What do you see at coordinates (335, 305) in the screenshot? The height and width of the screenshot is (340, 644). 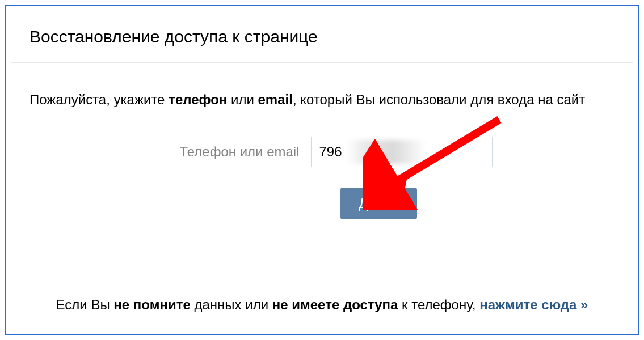 I see `footer-bold2: не имеете доступа` at bounding box center [335, 305].